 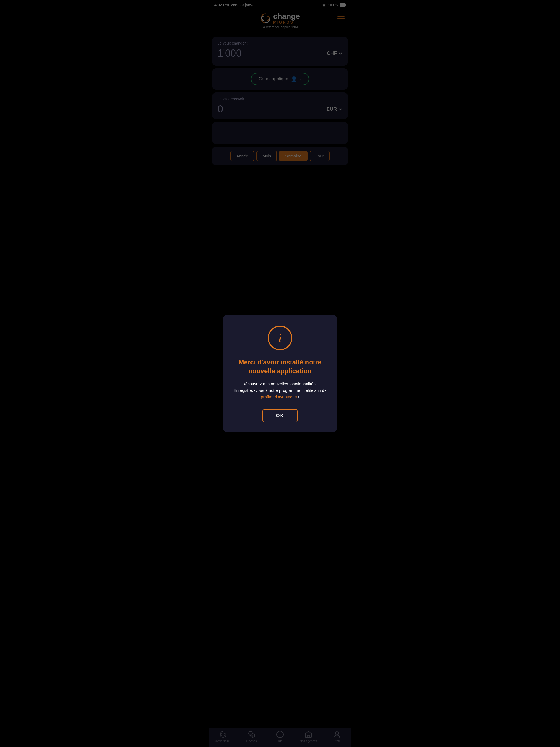 What do you see at coordinates (280, 384) in the screenshot?
I see `modal-body-line1: Découvrez nos nouvelles fonctionnalités …` at bounding box center [280, 384].